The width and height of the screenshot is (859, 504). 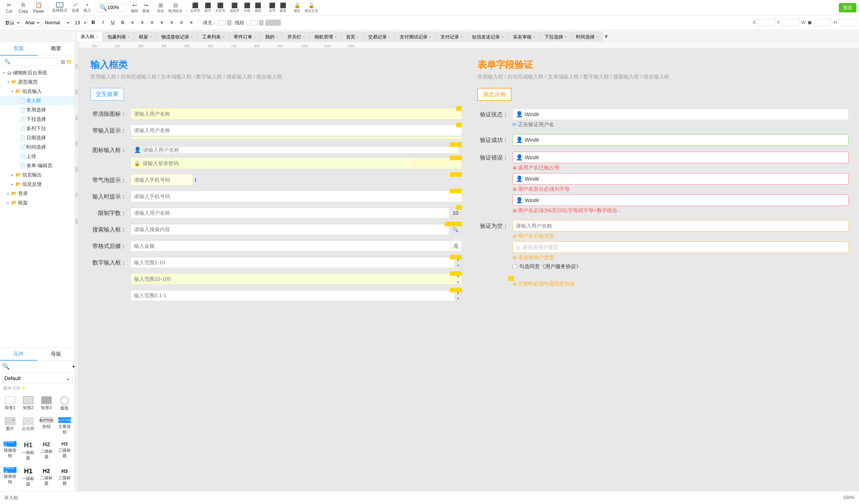 What do you see at coordinates (254, 22) in the screenshot?
I see `stroke-color-box` at bounding box center [254, 22].